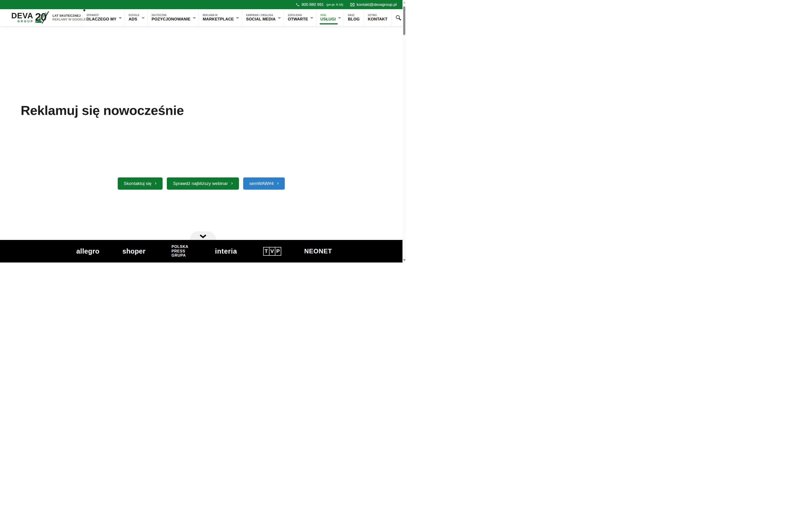 This screenshot has width=812, height=525. What do you see at coordinates (378, 19) in the screenshot?
I see `nav-main-label: KONTAKT` at bounding box center [378, 19].